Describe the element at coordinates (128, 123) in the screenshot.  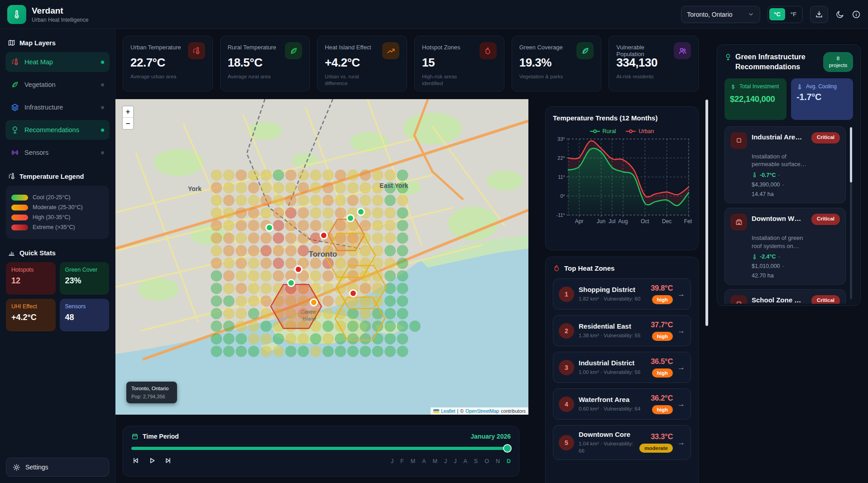
I see `zoom-out-button: −` at that location.